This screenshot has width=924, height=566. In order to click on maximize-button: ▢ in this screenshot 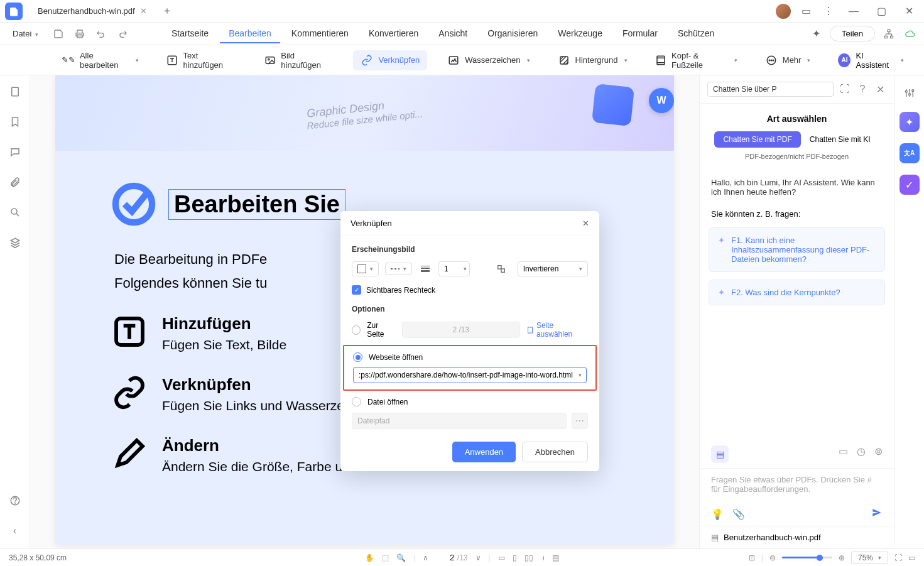, I will do `click(881, 11)`.